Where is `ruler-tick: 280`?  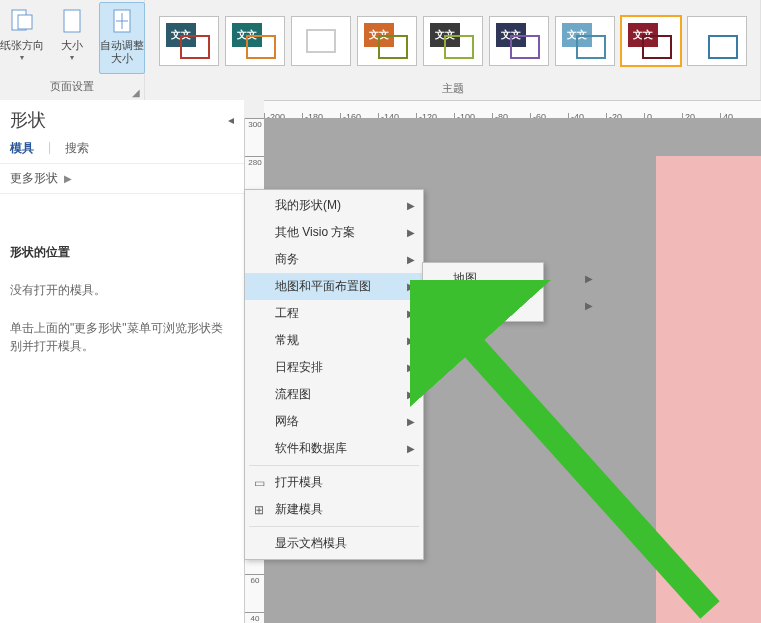
ruler-tick: 280 is located at coordinates (255, 162).